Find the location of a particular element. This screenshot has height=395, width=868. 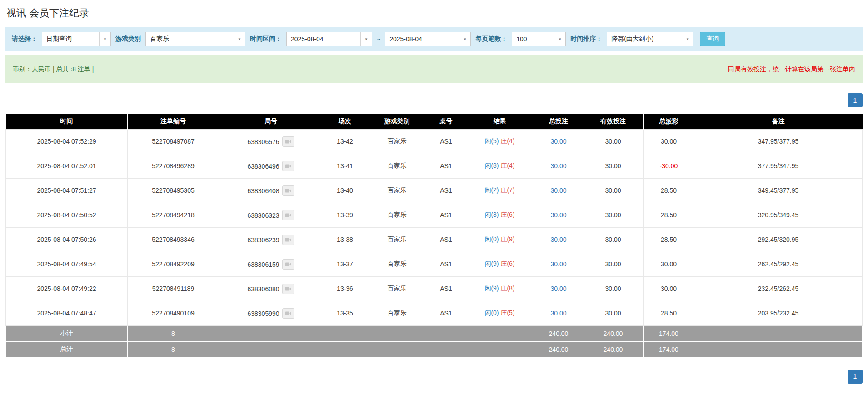

round-id-text: 638305990 is located at coordinates (263, 313).